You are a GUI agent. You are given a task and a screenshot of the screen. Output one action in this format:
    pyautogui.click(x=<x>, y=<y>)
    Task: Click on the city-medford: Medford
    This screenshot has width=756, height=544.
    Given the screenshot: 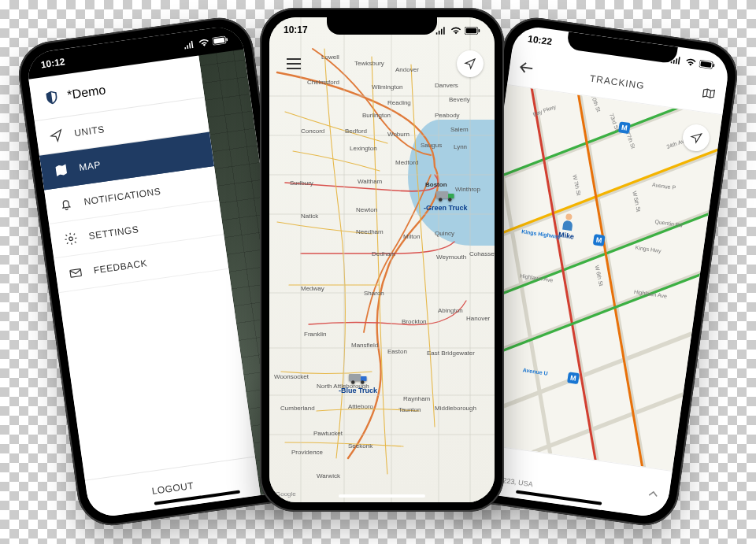 What is the action you would take?
    pyautogui.click(x=406, y=162)
    